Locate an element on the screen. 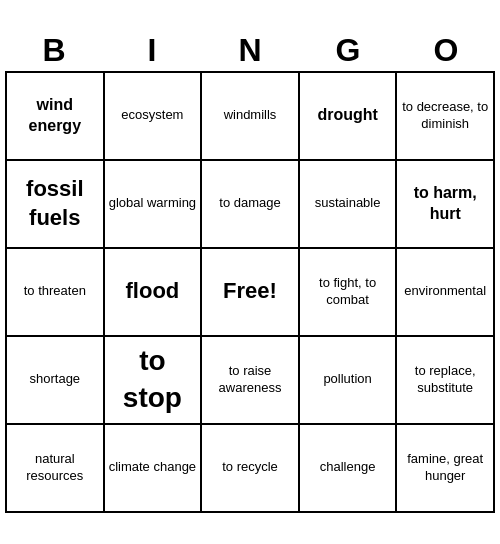  header-letter-O: O is located at coordinates (446, 50).